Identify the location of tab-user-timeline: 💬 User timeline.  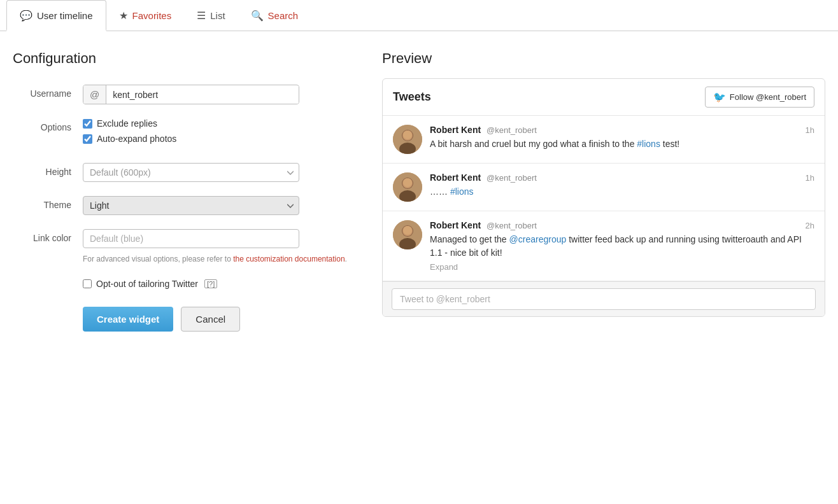
(56, 15).